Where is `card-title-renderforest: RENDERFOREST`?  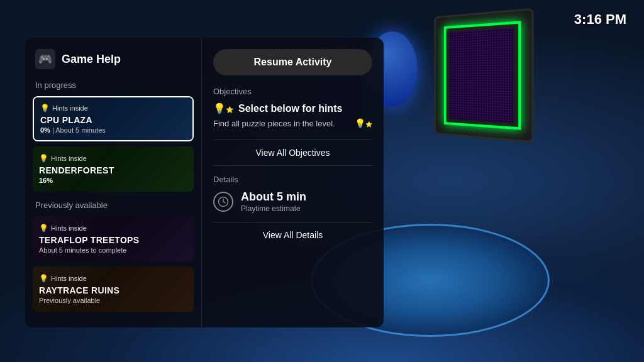
card-title-renderforest: RENDERFOREST is located at coordinates (113, 170).